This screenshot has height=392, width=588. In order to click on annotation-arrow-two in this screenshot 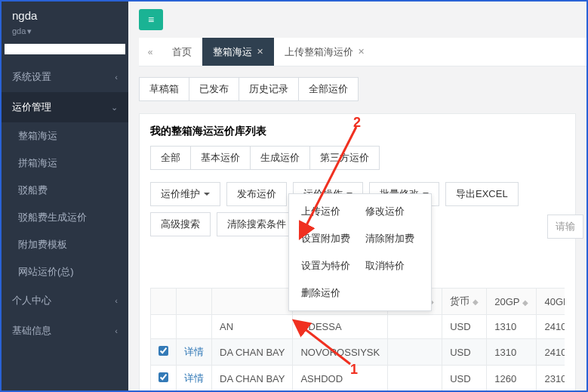, I will do `click(330, 183)`.